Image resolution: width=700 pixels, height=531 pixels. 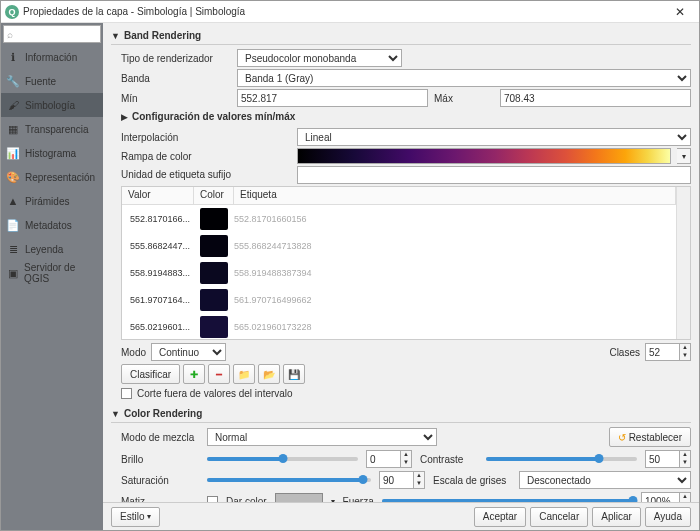 What do you see at coordinates (52, 57) in the screenshot?
I see `sidebar-item-información: ℹInformación` at bounding box center [52, 57].